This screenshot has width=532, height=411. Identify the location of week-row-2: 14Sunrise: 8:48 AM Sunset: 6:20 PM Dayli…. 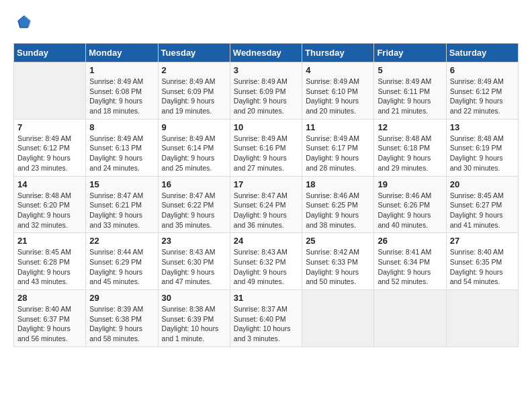
(266, 204).